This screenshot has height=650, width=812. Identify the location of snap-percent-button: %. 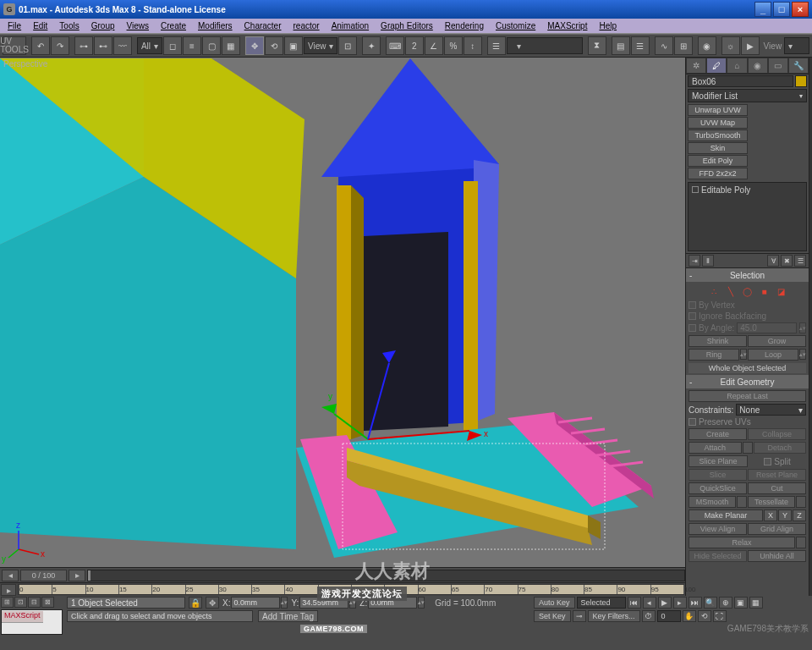
(453, 46).